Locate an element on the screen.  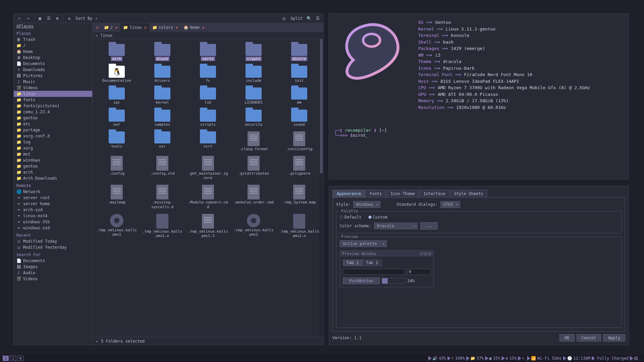
file-item: mm is located at coordinates (299, 96).